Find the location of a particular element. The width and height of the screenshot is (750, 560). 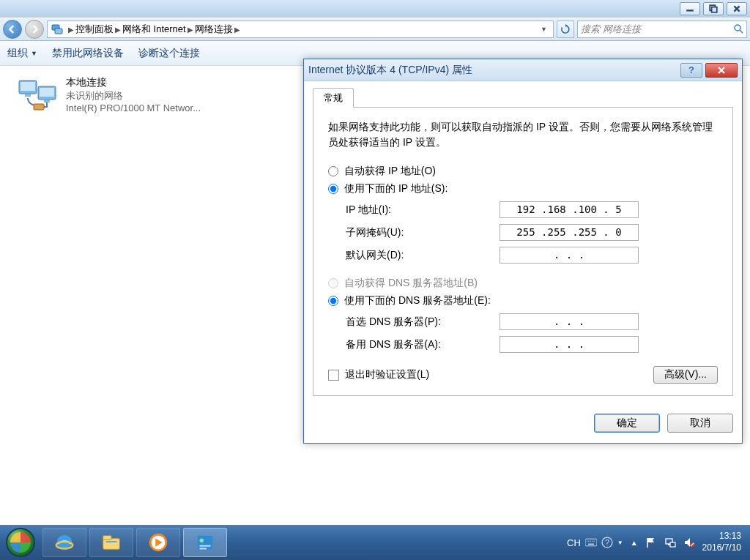

chevron-down-icon: ▼ is located at coordinates (34, 53).